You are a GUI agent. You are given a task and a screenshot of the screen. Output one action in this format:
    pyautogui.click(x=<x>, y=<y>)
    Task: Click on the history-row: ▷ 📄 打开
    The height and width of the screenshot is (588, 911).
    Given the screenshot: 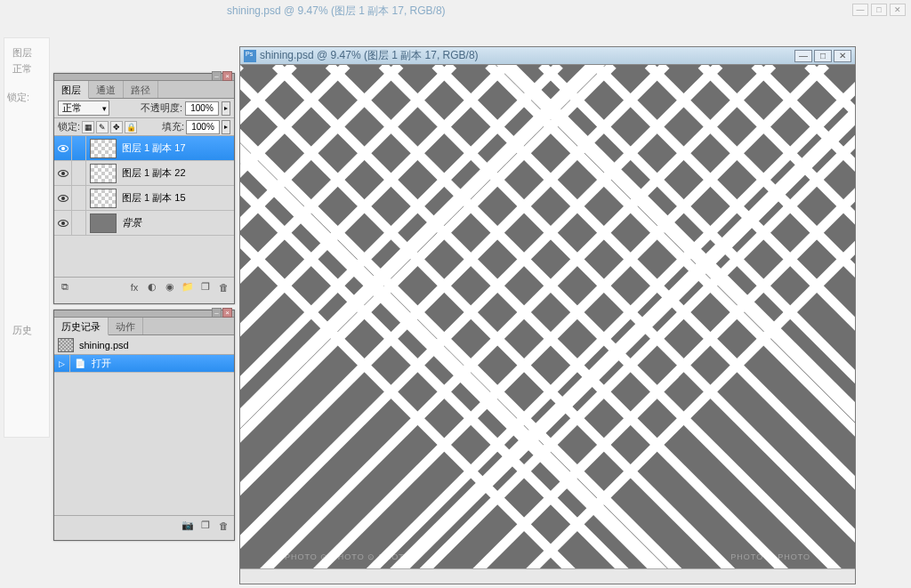 What is the action you would take?
    pyautogui.click(x=144, y=364)
    